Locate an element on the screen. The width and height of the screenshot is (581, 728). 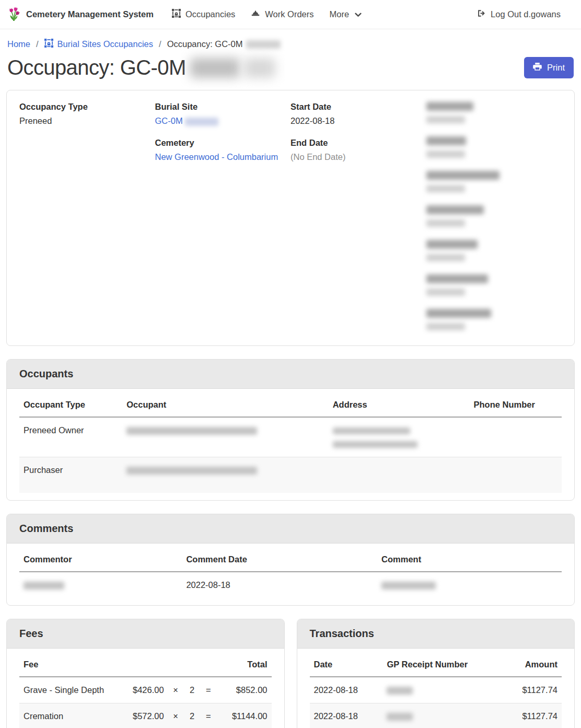
hardhat-icon is located at coordinates (255, 15).